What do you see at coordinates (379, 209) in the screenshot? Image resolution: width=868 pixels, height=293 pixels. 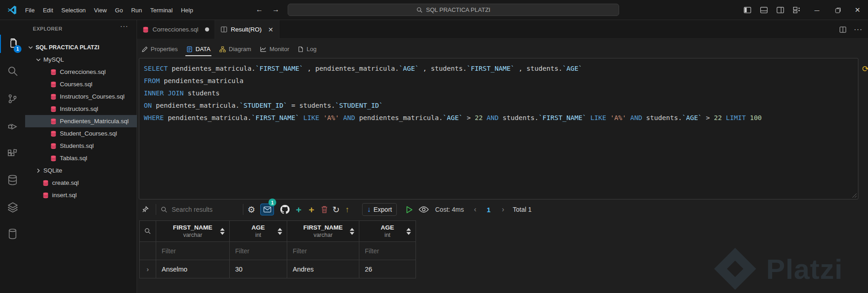 I see `export-button: ↓ Export` at bounding box center [379, 209].